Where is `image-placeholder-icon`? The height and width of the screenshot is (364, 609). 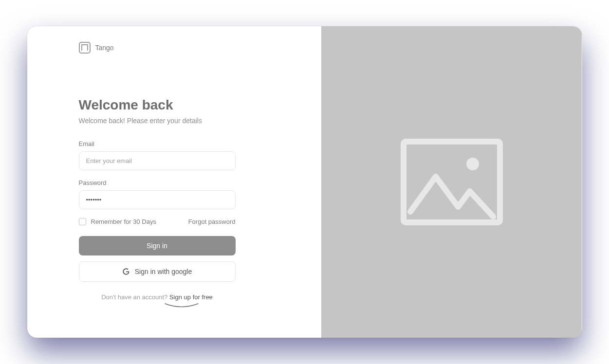
image-placeholder-icon is located at coordinates (452, 182).